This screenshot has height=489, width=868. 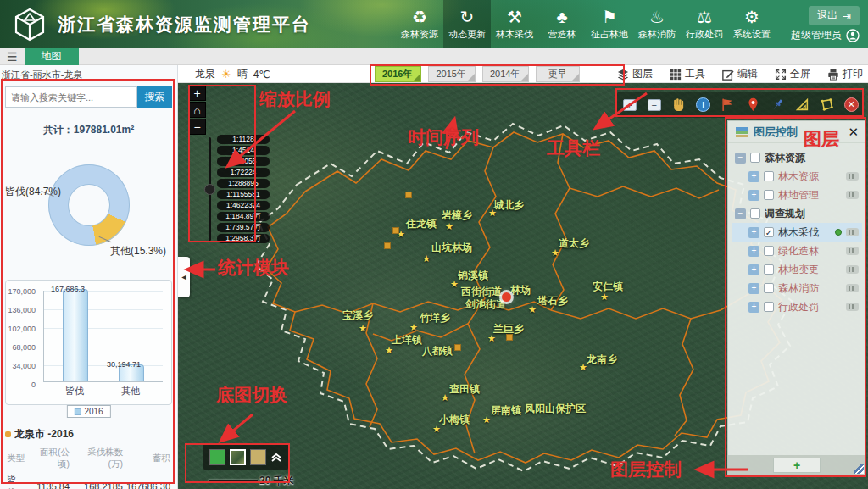 What do you see at coordinates (797, 270) in the screenshot?
I see `layer-item-land-change: + 林地变更` at bounding box center [797, 270].